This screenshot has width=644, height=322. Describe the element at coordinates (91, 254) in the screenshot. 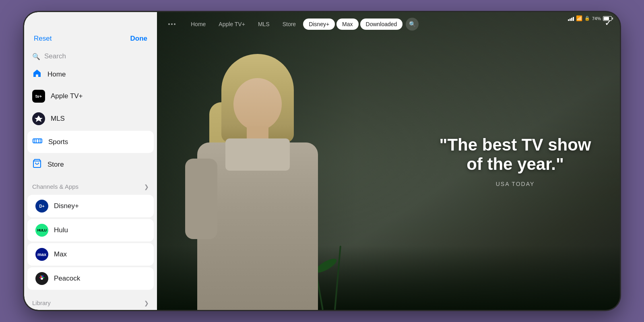

I see `sidebar-item-max: max Max` at that location.